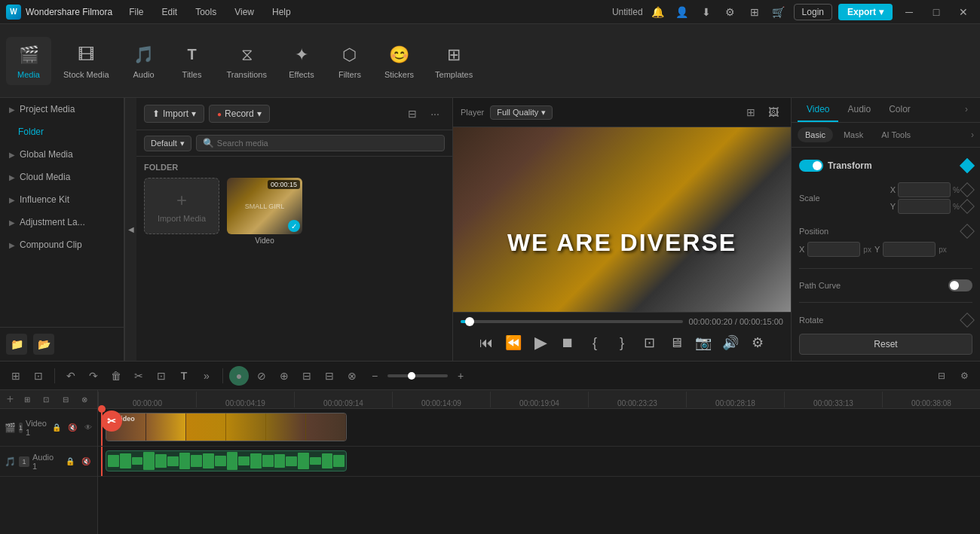  What do you see at coordinates (966, 110) in the screenshot?
I see `panel-expand-icon: ›` at bounding box center [966, 110].